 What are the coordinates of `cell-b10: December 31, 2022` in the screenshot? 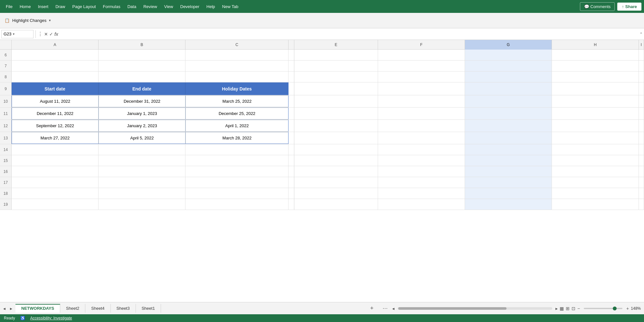 It's located at (142, 101).